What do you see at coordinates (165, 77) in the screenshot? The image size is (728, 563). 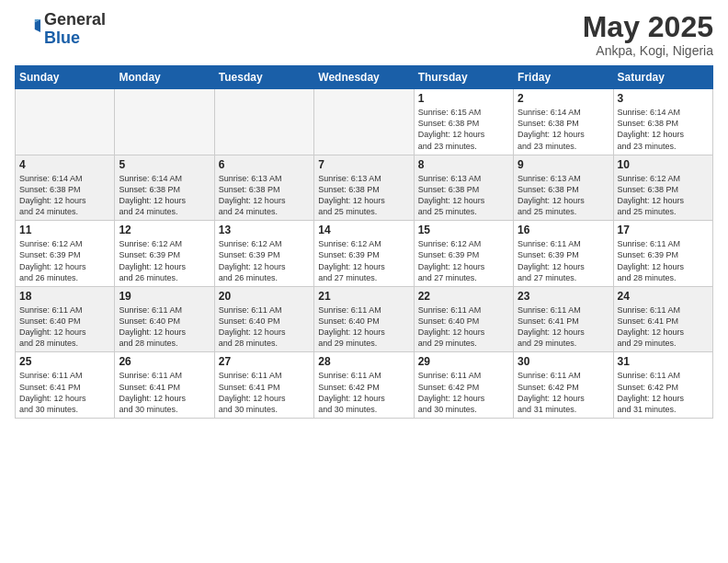 I see `weekday-header-monday: Monday` at bounding box center [165, 77].